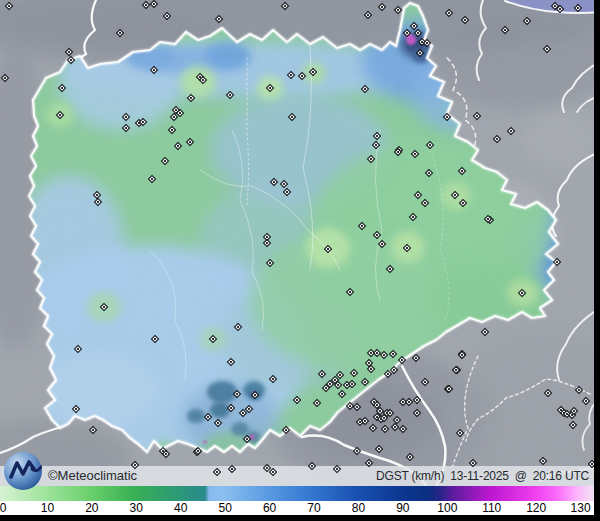 Image resolution: width=600 pixels, height=521 pixels. I want to click on scale-tick: 50, so click(224, 508).